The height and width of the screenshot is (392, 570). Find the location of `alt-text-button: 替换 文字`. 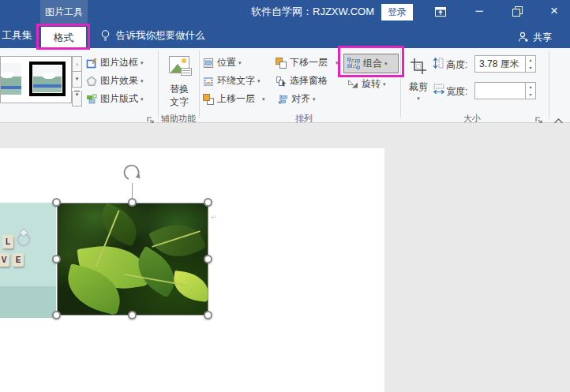

alt-text-button: 替换 文字 is located at coordinates (179, 82).